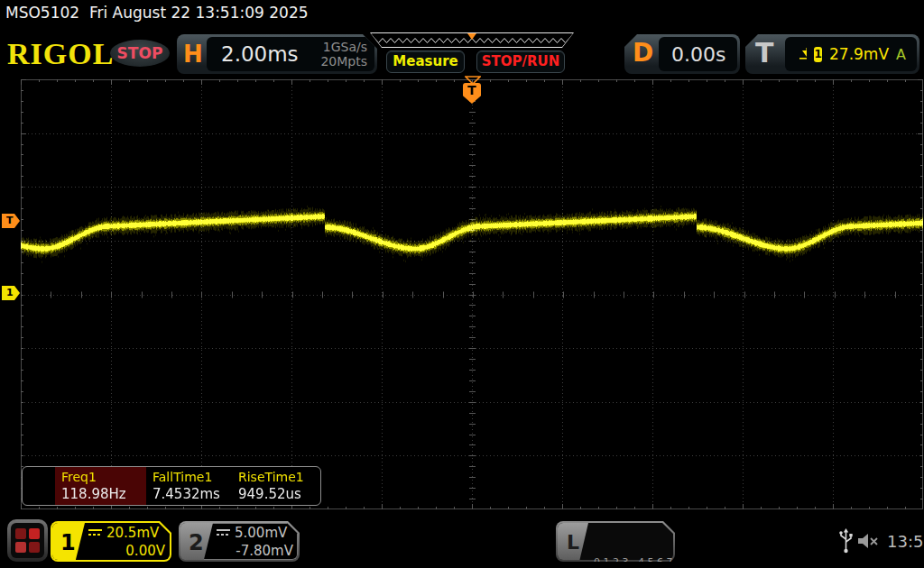 This screenshot has height=568, width=924. I want to click on timebase-value: 2.00ms, so click(260, 54).